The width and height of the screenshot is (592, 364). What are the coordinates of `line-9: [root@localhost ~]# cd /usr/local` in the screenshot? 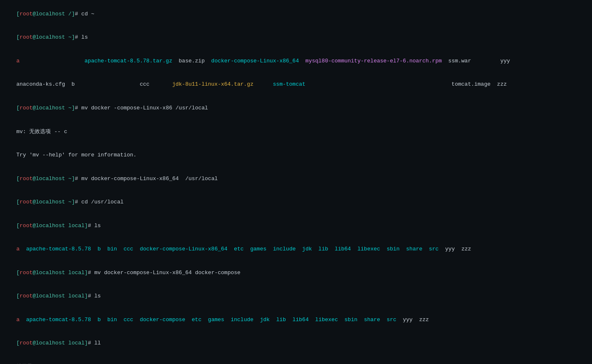 It's located at (296, 202).